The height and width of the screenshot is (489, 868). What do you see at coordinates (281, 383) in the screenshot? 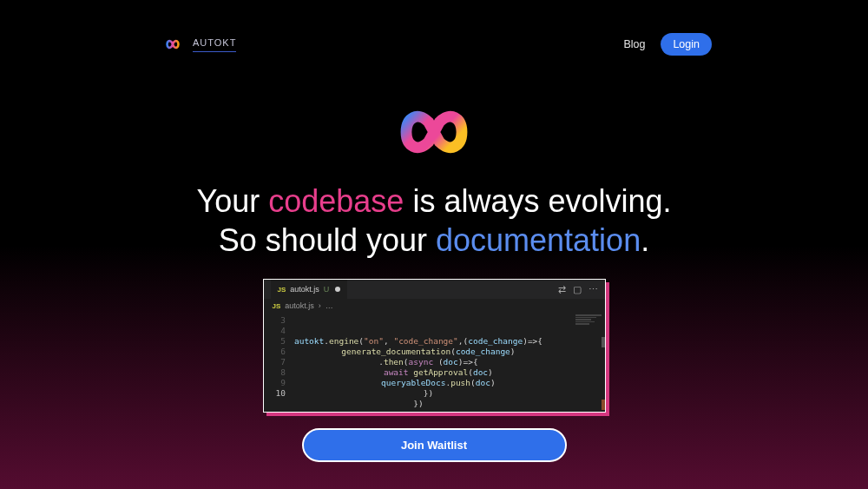
I see `line-num: 9` at bounding box center [281, 383].